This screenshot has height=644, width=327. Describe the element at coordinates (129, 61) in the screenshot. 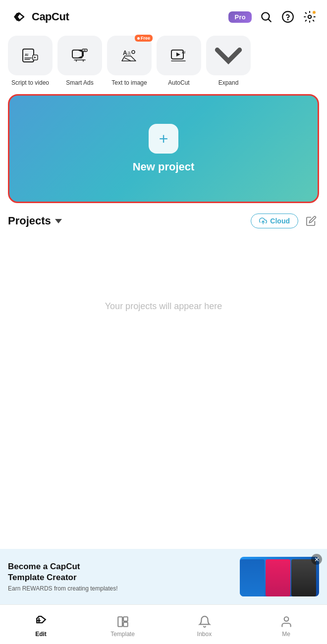

I see `tool-text-to-image: Free A a Text to image` at that location.